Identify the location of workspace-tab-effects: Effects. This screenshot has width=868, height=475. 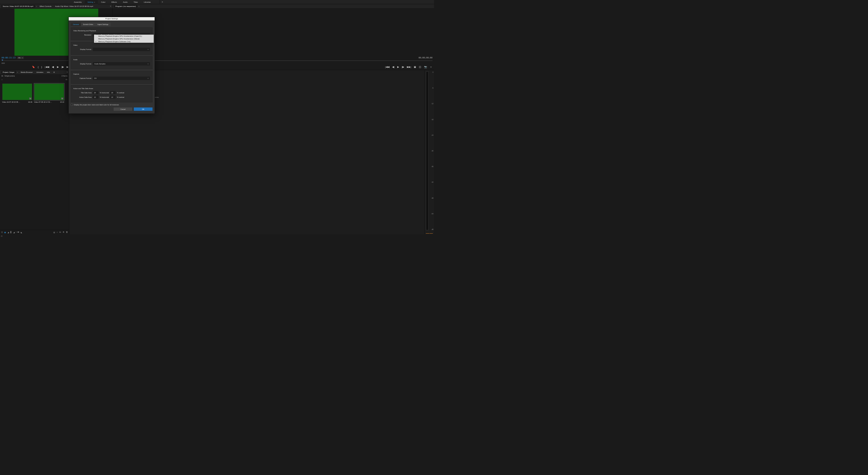
(114, 2).